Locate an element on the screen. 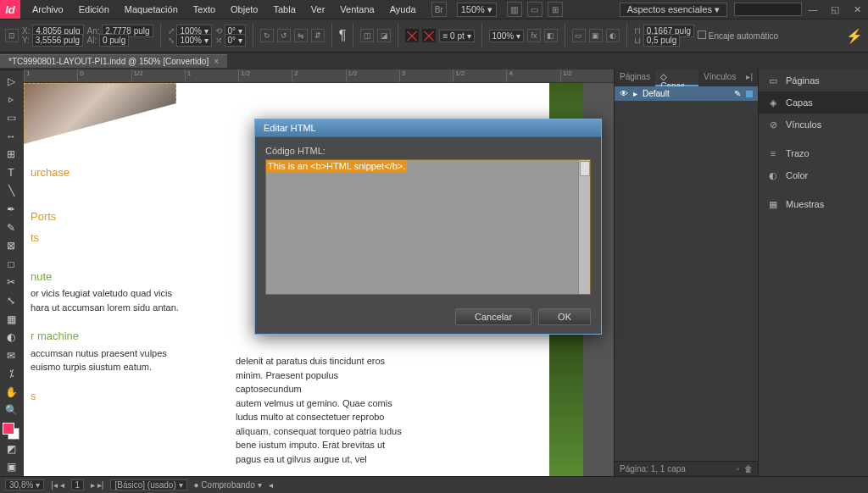 The height and width of the screenshot is (493, 868). eyedropper-tool: ⁒ is located at coordinates (11, 374).